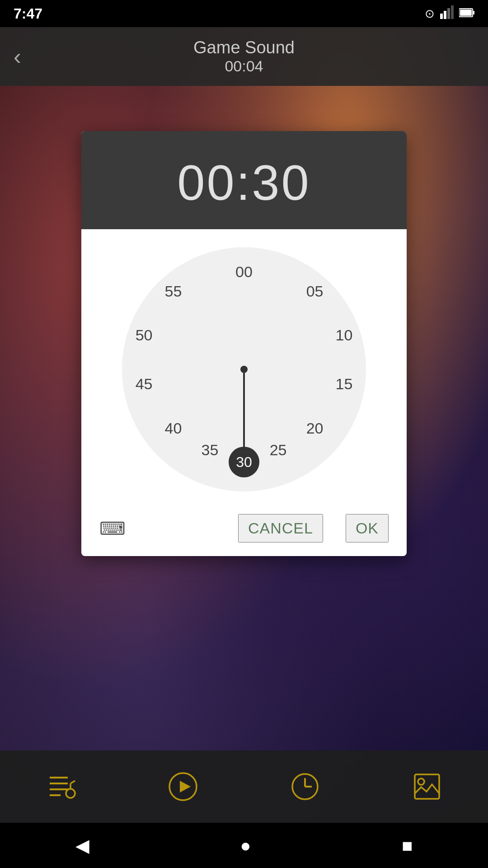 The image size is (488, 868). What do you see at coordinates (244, 369) in the screenshot?
I see `clock-face: 00 05 10 15 20 25 30 35` at bounding box center [244, 369].